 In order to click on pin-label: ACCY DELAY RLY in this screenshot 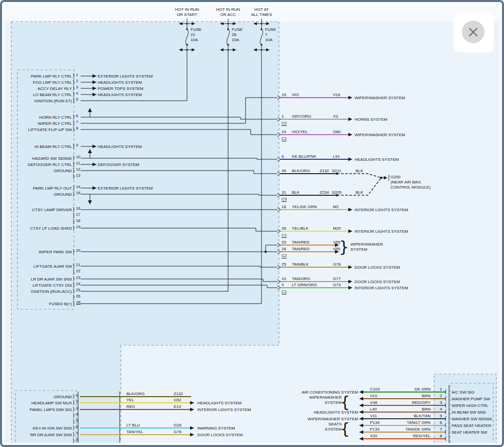, I will do `click(54, 88)`.